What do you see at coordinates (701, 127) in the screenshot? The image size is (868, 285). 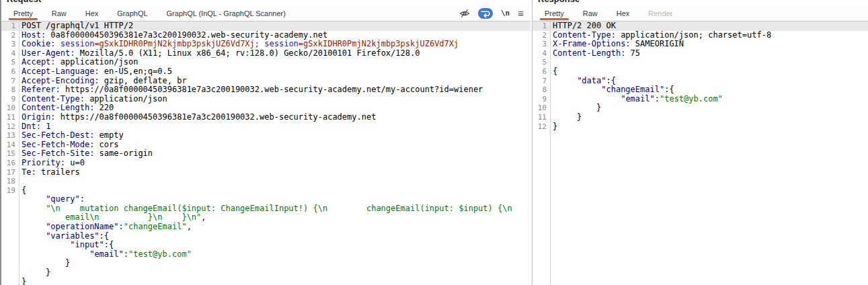 I see `code-line: 12}` at bounding box center [701, 127].